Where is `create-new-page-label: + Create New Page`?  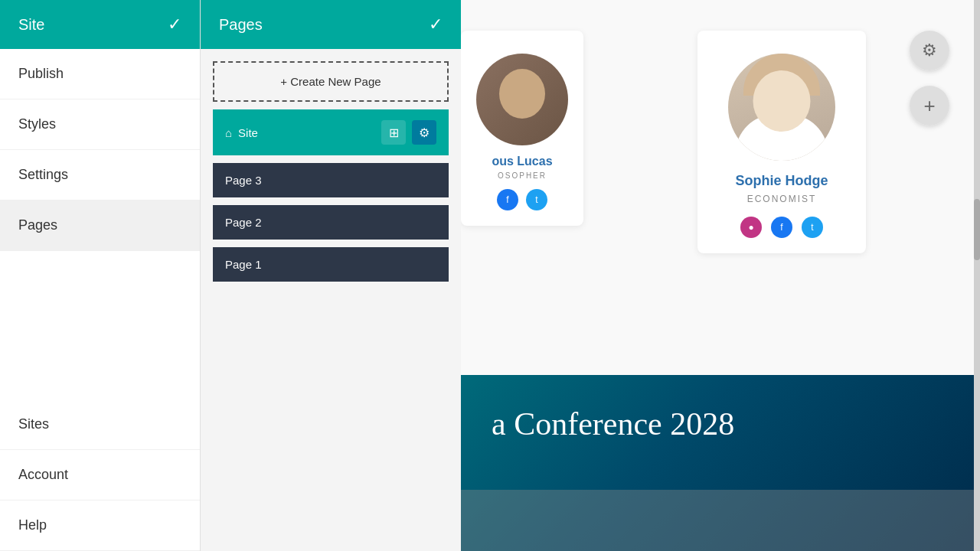
create-new-page-label: + Create New Page is located at coordinates (331, 81).